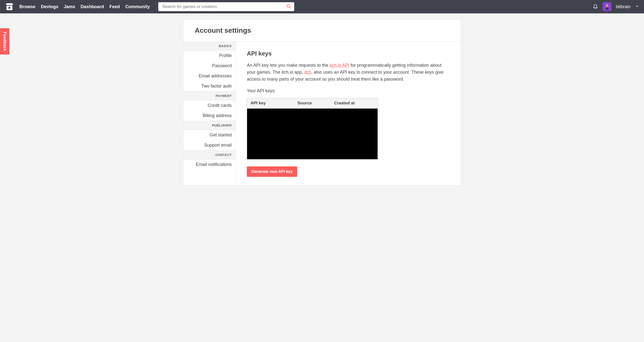 This screenshot has width=644, height=342. What do you see at coordinates (138, 7) in the screenshot?
I see `nav-community: Community` at bounding box center [138, 7].